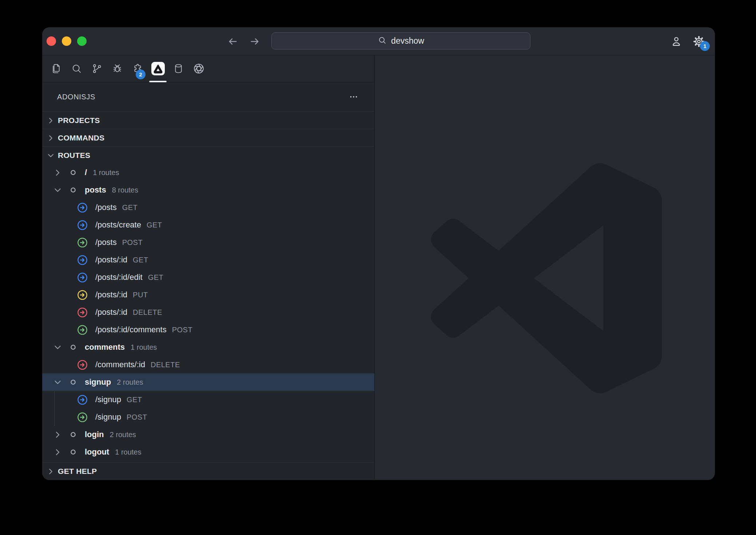  I want to click on group-count: 8 routes, so click(125, 190).